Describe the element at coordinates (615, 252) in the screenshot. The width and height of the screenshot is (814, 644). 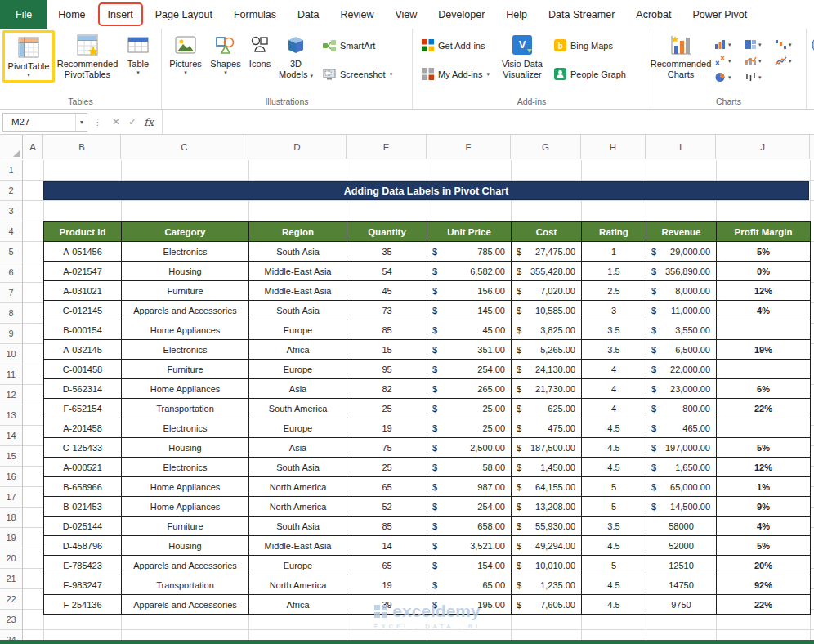
I see `cell: 1` at that location.